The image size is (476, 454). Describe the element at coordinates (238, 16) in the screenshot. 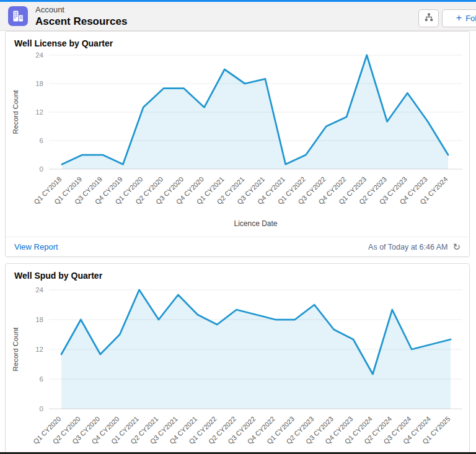

I see `account-page-header: Account Ascent Resources + Fol` at that location.